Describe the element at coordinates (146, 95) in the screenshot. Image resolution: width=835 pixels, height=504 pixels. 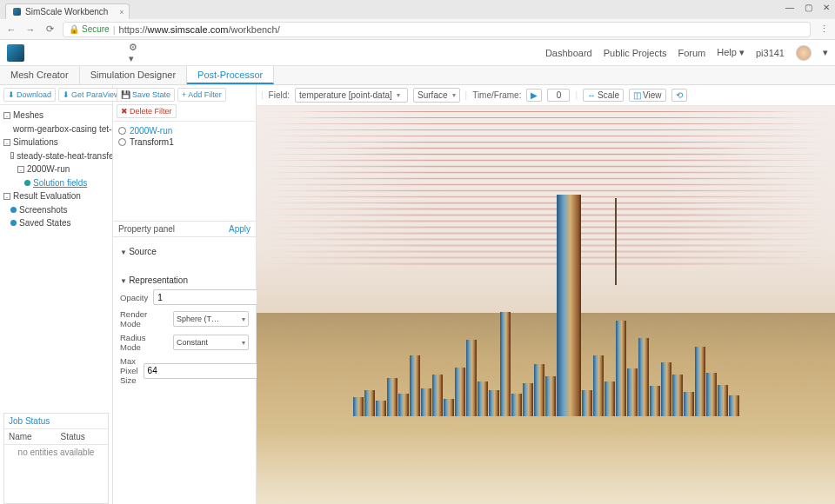
I see `save-state-button: 💾 Save State` at that location.